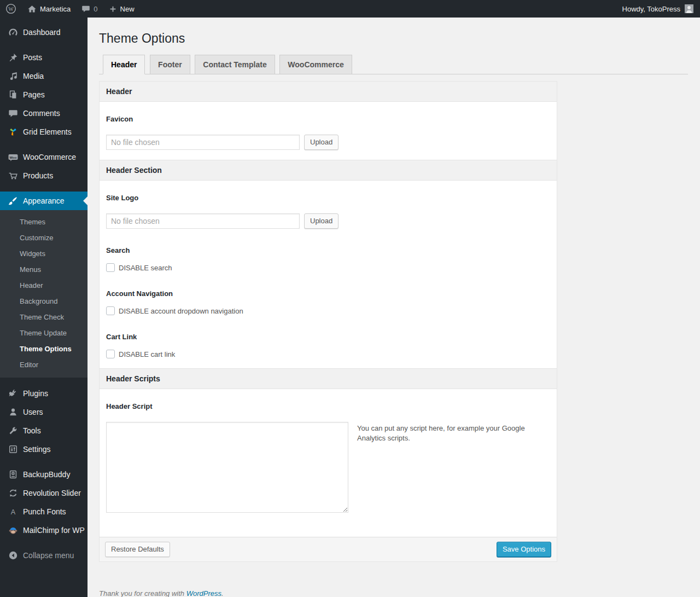  What do you see at coordinates (328, 311) in the screenshot?
I see `disable-account-nav-row: DISABLE account dropdown navigation` at bounding box center [328, 311].